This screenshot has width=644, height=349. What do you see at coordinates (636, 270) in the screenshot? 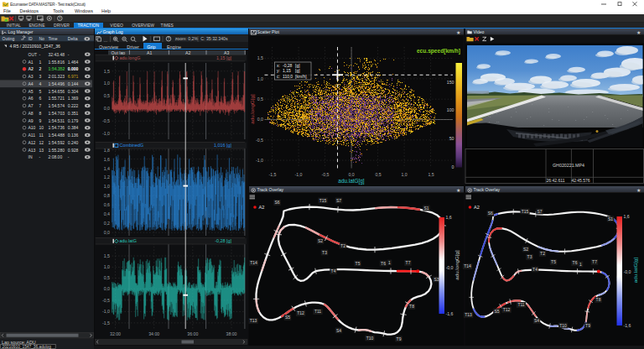
I see `svg-text: adu.latG[g]` at bounding box center [636, 270].